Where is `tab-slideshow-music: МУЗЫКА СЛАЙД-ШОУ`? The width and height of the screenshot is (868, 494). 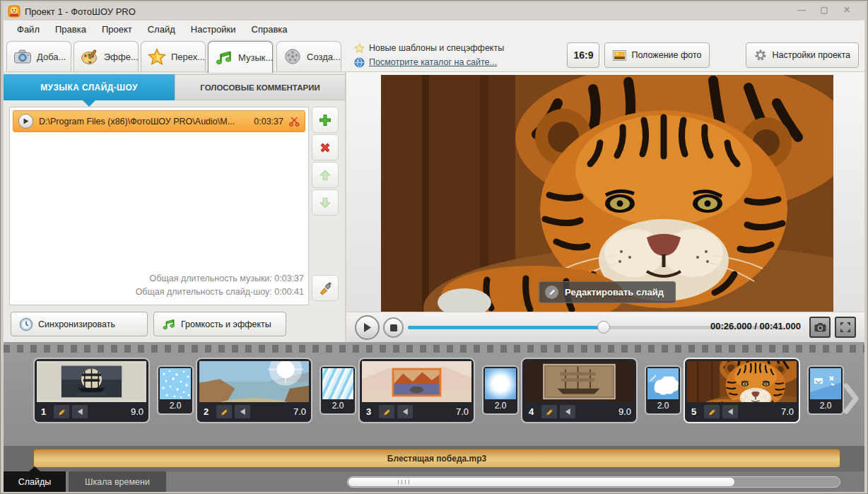 tab-slideshow-music: МУЗЫКА СЛАЙД-ШОУ is located at coordinates (89, 88).